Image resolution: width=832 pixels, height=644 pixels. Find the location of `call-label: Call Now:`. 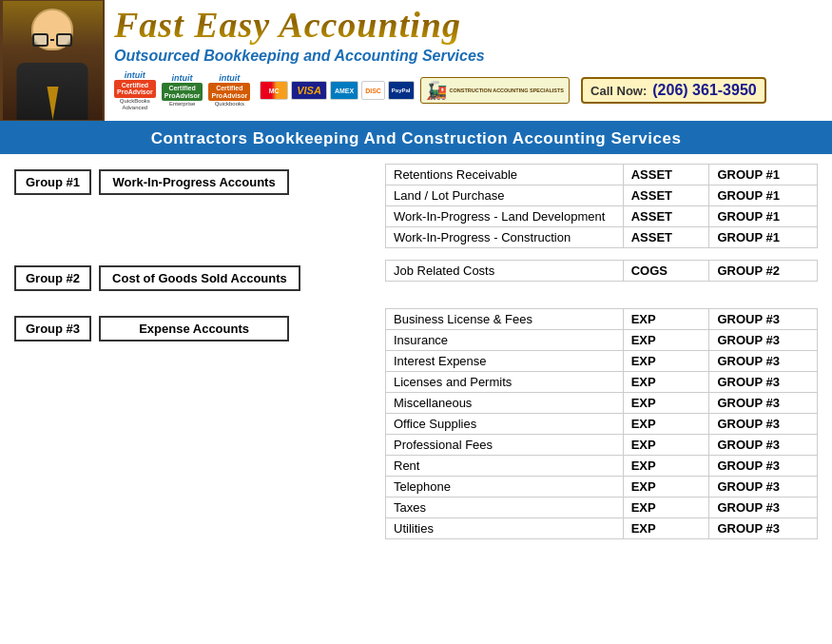

call-label: Call Now: is located at coordinates (618, 91).